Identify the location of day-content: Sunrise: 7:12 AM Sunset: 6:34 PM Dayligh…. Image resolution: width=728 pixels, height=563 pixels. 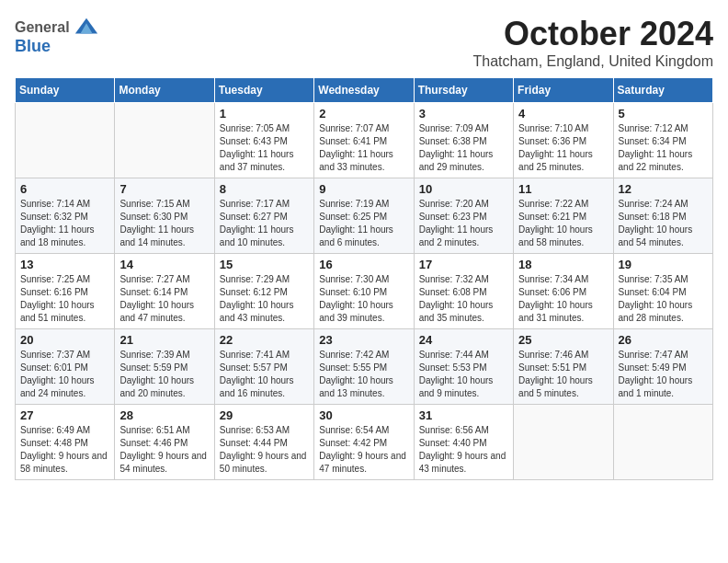
(664, 148).